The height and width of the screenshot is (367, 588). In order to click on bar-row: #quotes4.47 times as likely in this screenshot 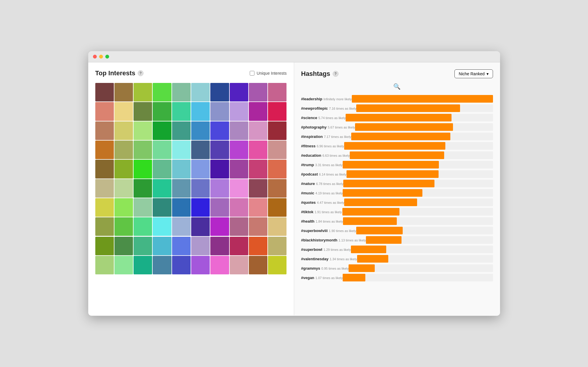, I will do `click(397, 202)`.